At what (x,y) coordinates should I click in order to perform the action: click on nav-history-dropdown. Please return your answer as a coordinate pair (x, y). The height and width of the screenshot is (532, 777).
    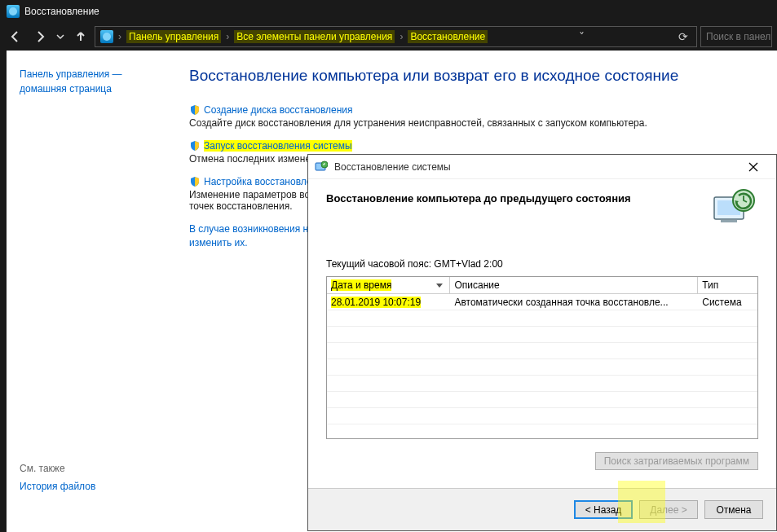
    Looking at the image, I should click on (60, 37).